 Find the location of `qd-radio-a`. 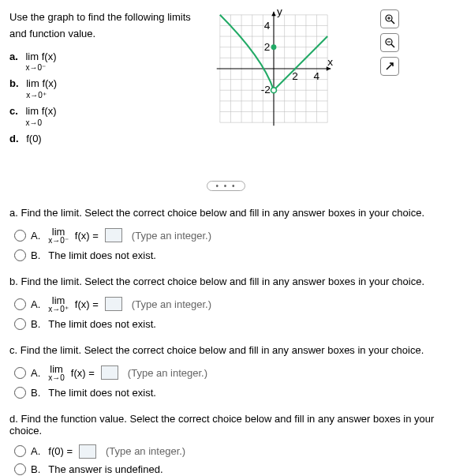

qd-radio-a is located at coordinates (21, 452).